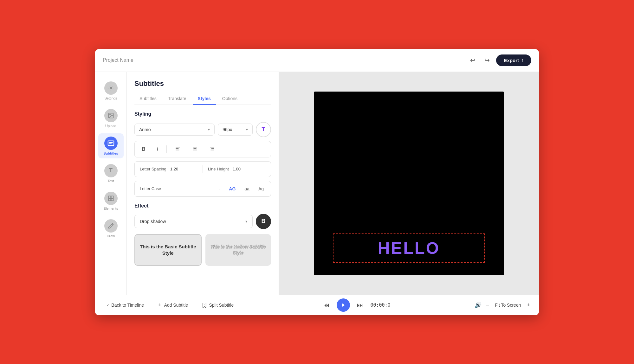 The height and width of the screenshot is (364, 634). Describe the element at coordinates (204, 99) in the screenshot. I see `tab-styles: Styles` at that location.